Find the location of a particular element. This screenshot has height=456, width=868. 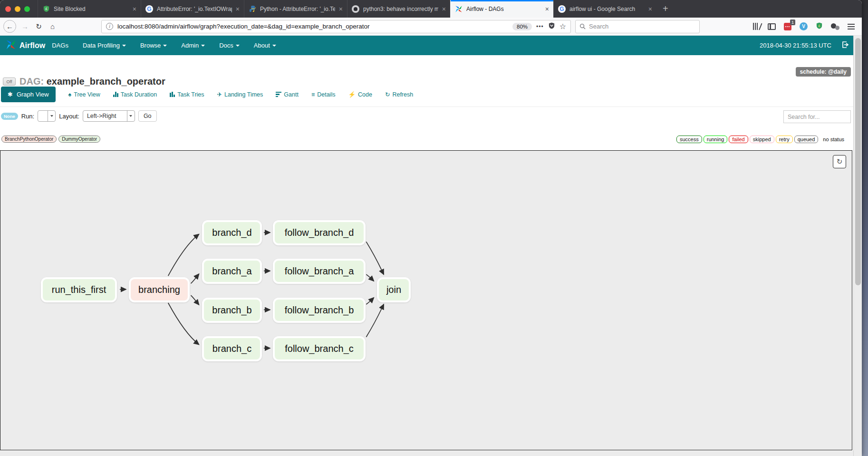

page-title: DAG: example_branch_operator is located at coordinates (92, 82).